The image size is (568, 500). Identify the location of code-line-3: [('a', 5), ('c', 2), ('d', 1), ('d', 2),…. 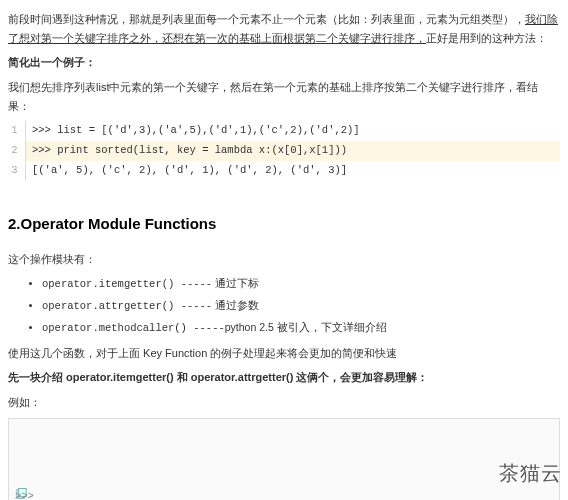
(293, 171).